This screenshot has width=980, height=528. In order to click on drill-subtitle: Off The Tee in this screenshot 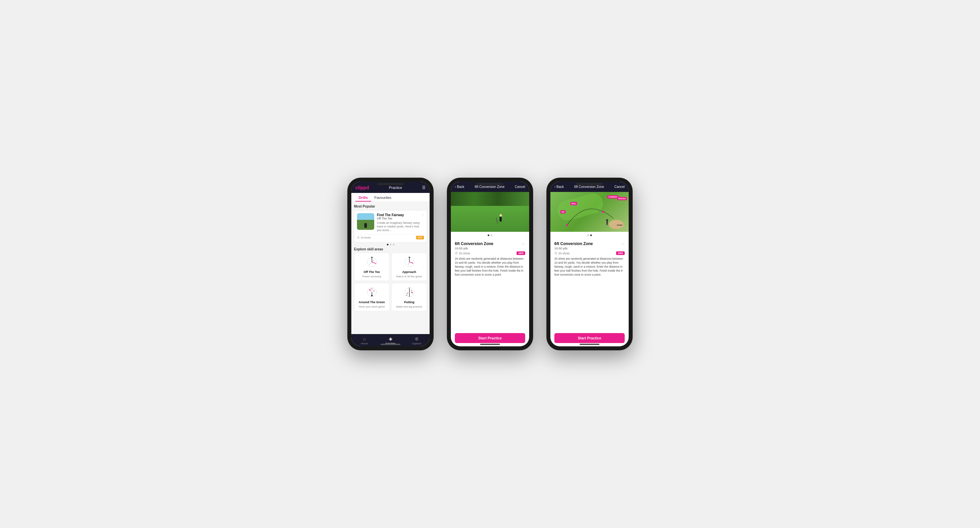, I will do `click(400, 219)`.